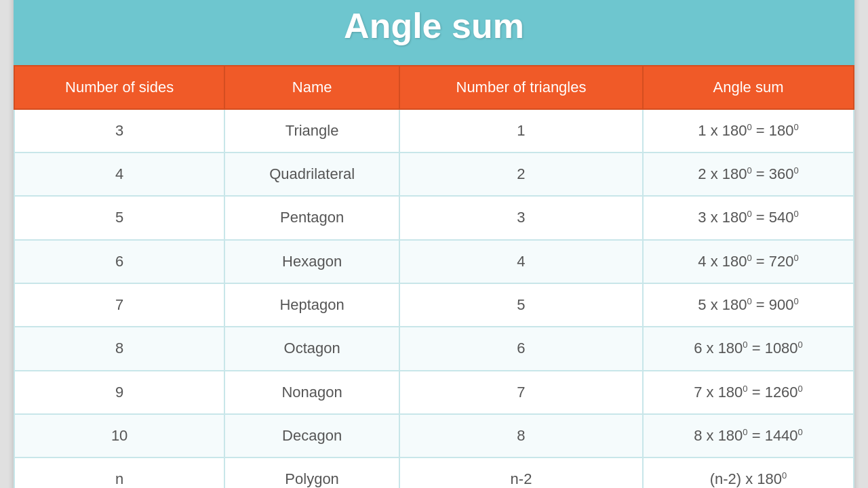 The width and height of the screenshot is (868, 488). I want to click on cell-angle-sum: 3 x 1800 = 5400, so click(749, 218).